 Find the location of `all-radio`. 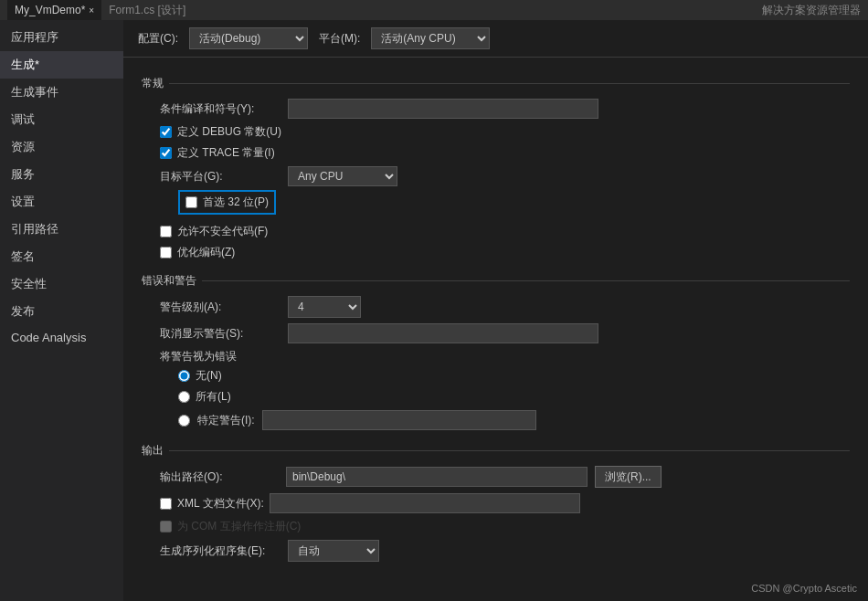

all-radio is located at coordinates (185, 396).